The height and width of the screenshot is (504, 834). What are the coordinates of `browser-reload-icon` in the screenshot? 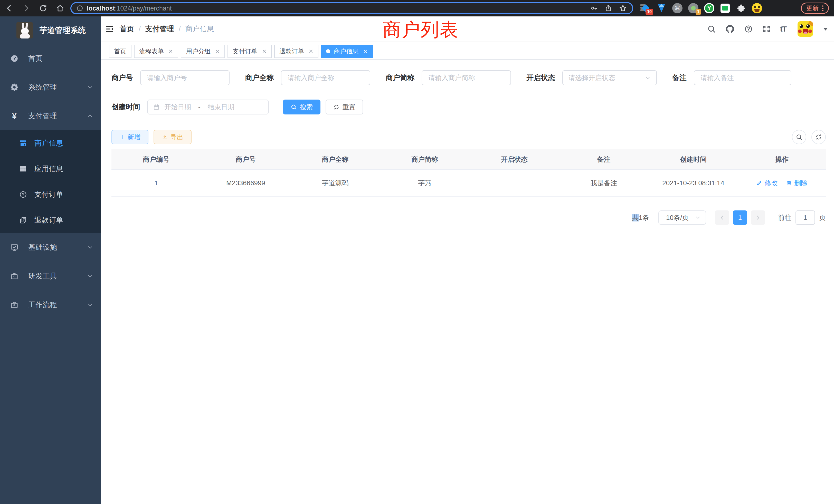 It's located at (43, 8).